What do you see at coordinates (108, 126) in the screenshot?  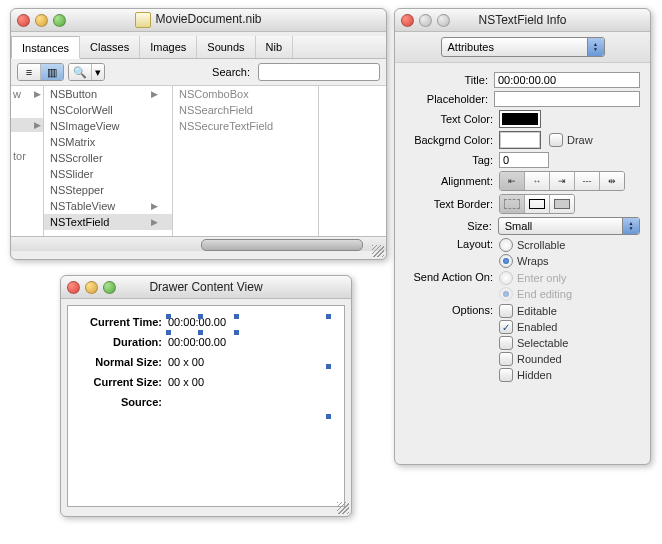 I see `list-item: NSImageView` at bounding box center [108, 126].